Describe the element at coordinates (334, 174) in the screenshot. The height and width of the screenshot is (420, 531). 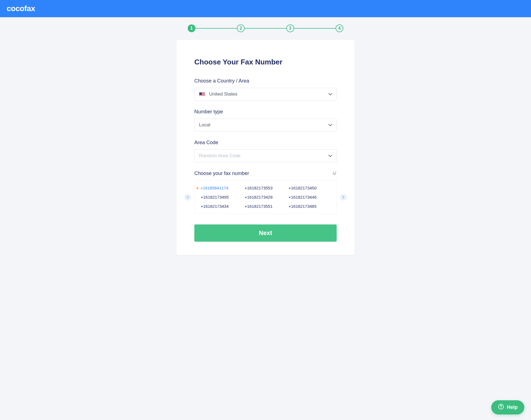
I see `refresh-icon` at that location.